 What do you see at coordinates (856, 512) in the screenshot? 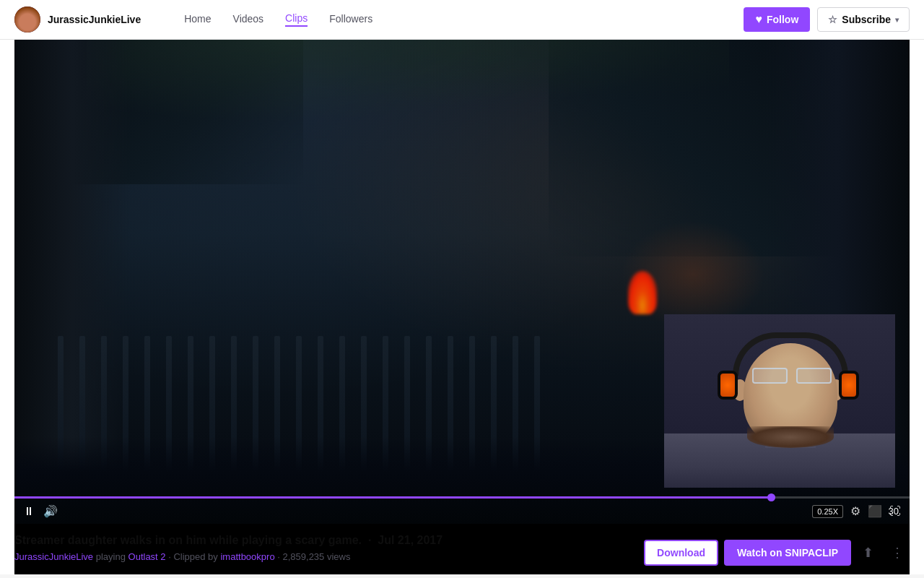
I see `video-controls-right: 0.25X ⚙ ⬛ ⛶` at bounding box center [856, 512].